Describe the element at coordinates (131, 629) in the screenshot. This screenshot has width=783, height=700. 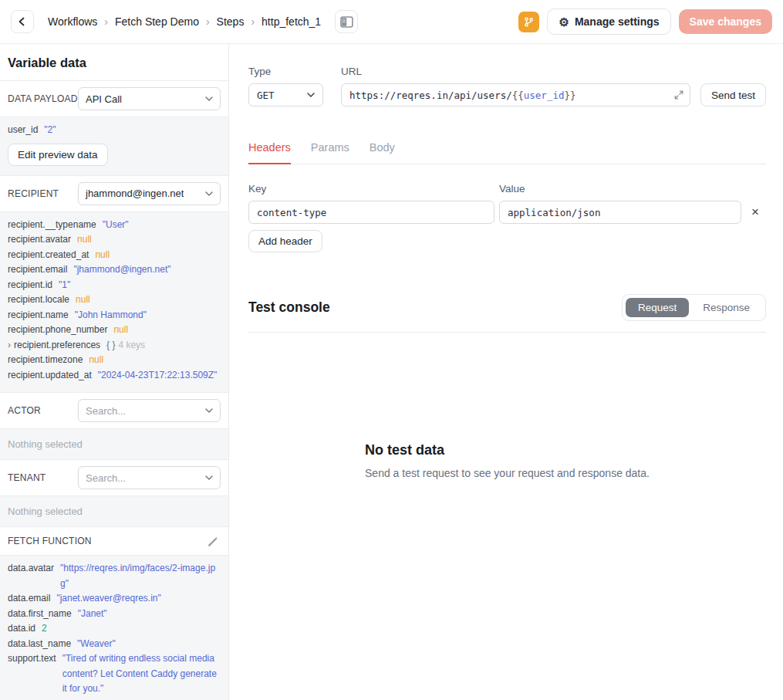
I see `variable-value: 2` at that location.